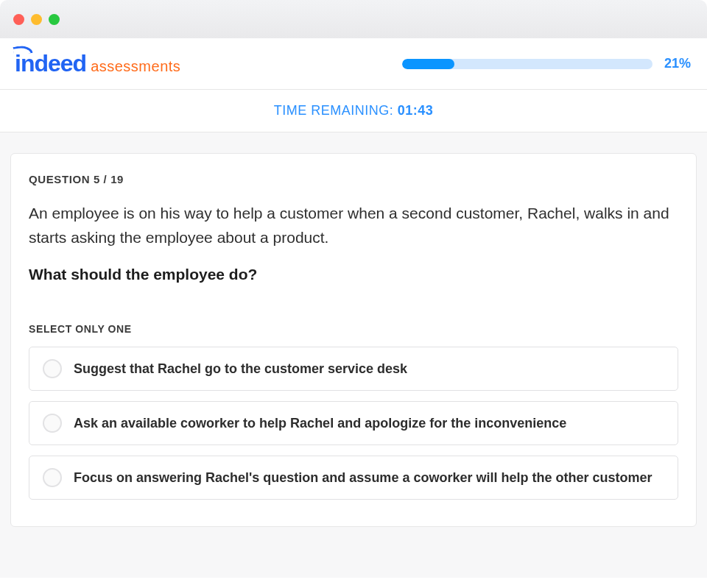 This screenshot has height=588, width=707. I want to click on progress-bar, so click(527, 64).